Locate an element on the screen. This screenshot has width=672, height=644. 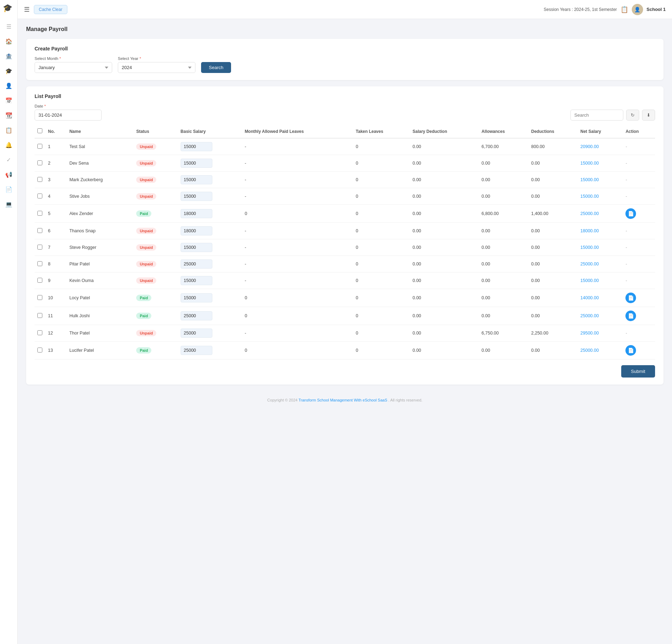
create-payroll-card: Create Payroll Select Month * January Fe… is located at coordinates (345, 59).